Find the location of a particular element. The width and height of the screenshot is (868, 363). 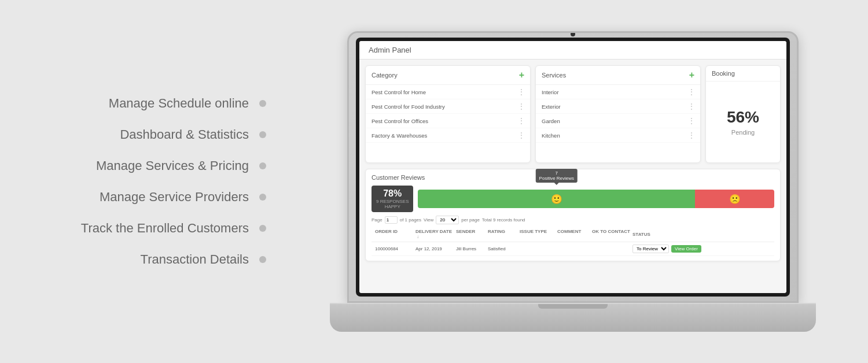

view-order-button: View Order is located at coordinates (686, 249).